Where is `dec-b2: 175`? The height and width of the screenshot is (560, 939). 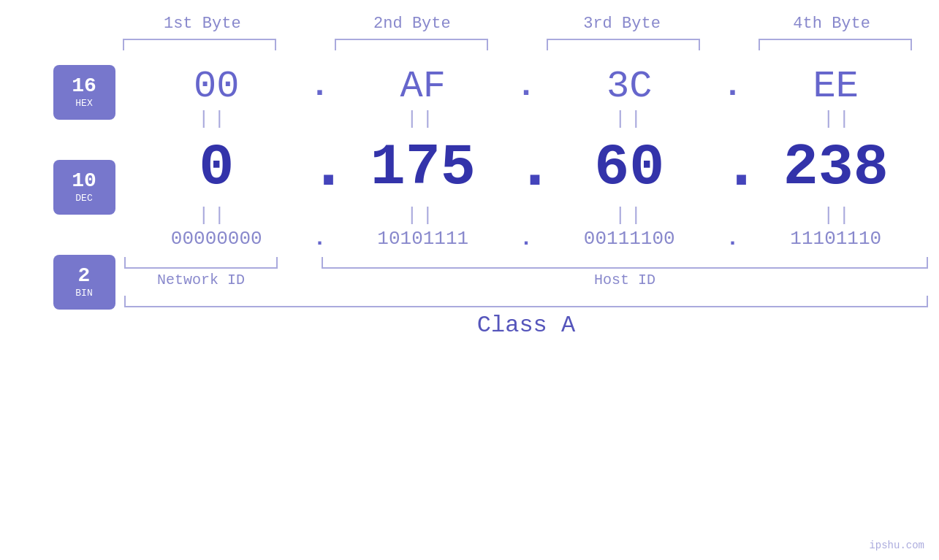
dec-b2: 175 is located at coordinates (424, 168).